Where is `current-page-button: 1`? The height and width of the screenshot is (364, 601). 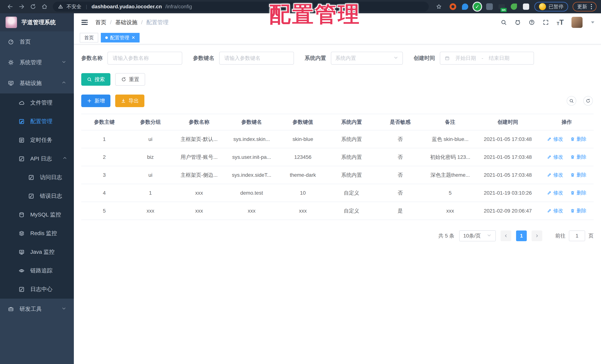
current-page-button: 1 is located at coordinates (521, 236).